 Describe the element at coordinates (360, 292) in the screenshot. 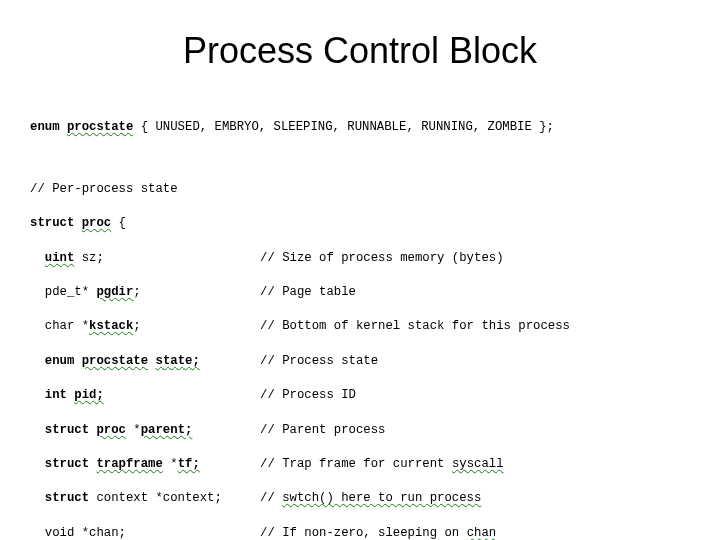

I see `field-row: pde_t* pgdir;// Page table` at that location.